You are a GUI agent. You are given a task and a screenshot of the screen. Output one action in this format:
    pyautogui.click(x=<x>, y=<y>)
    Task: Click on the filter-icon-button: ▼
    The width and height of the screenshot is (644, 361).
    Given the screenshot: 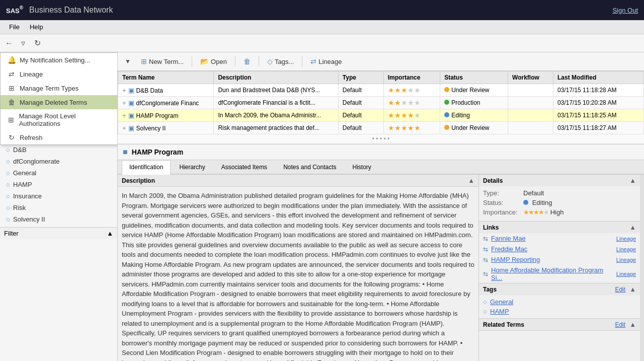 What is the action you would take?
    pyautogui.click(x=128, y=61)
    